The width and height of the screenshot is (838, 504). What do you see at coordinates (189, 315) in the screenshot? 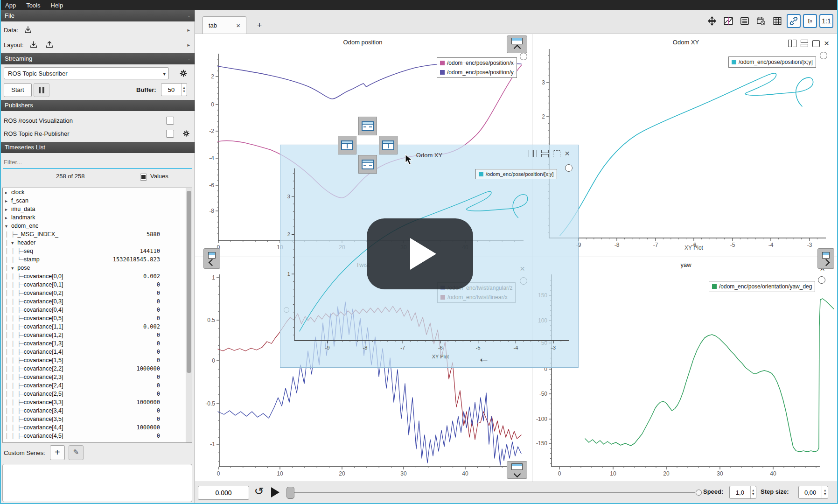
I see `tree-scrollbar` at bounding box center [189, 315].